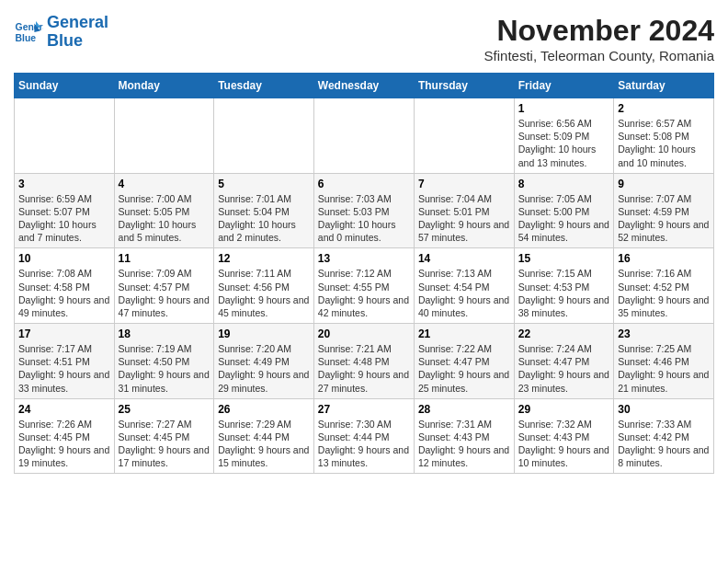  Describe the element at coordinates (64, 368) in the screenshot. I see `day-info: Sunrise: 7:17 AM Sunset: 4:51 PM Dayligh…` at that location.